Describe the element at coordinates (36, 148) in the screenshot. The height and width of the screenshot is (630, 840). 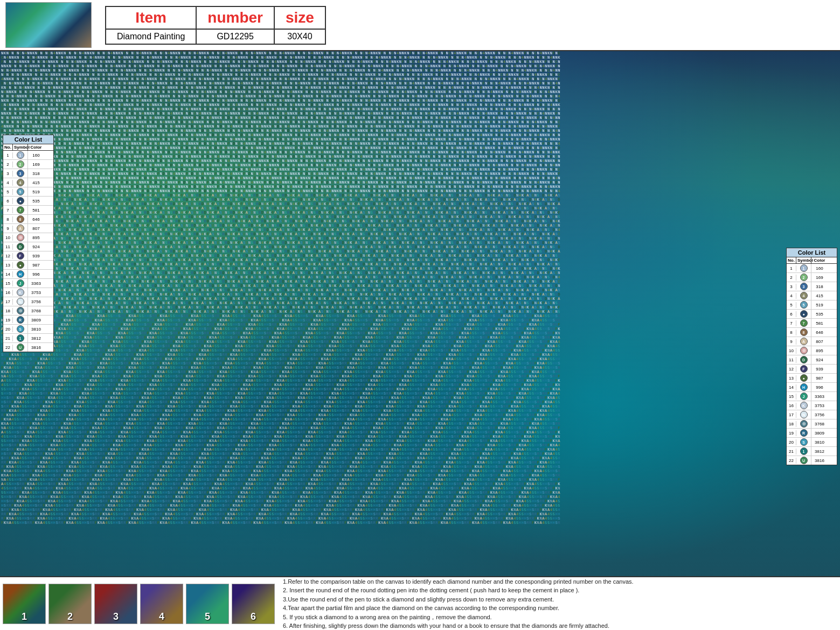
I see `header-color: Color` at that location.